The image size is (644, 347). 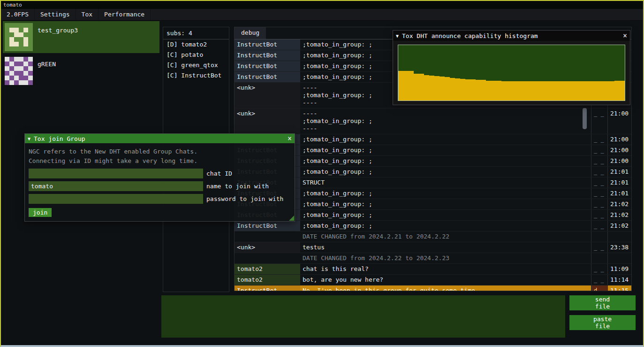 I want to click on message-status, so click(x=599, y=258).